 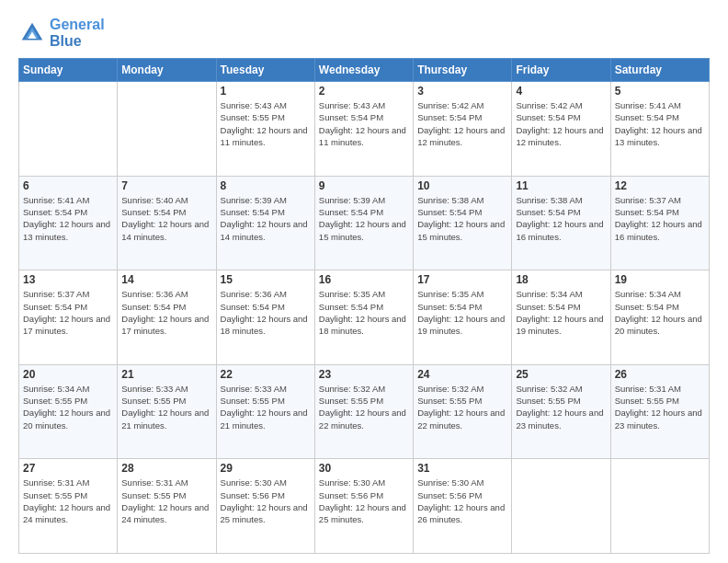 I want to click on day-detail: Sunrise: 5:43 AMSunset: 5:54 PMDaylight:…, so click(x=364, y=123).